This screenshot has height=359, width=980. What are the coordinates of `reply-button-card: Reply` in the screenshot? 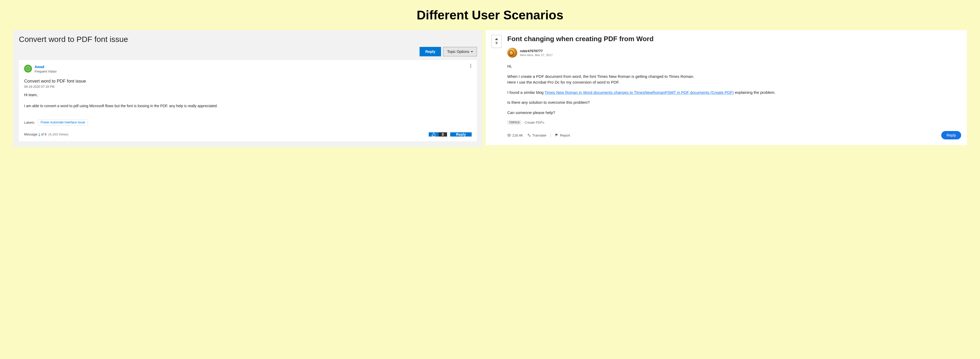 It's located at (461, 135).